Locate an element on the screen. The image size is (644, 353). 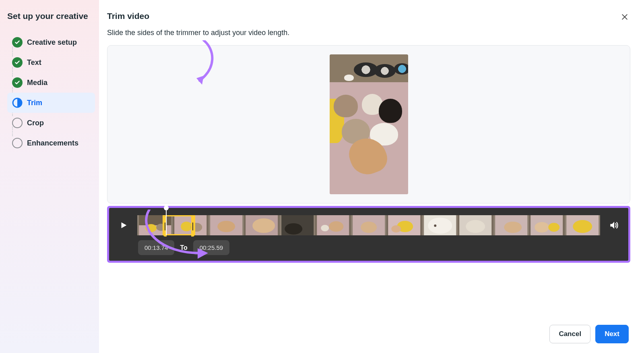
trim-end-time: 00:25.59 is located at coordinates (211, 247).